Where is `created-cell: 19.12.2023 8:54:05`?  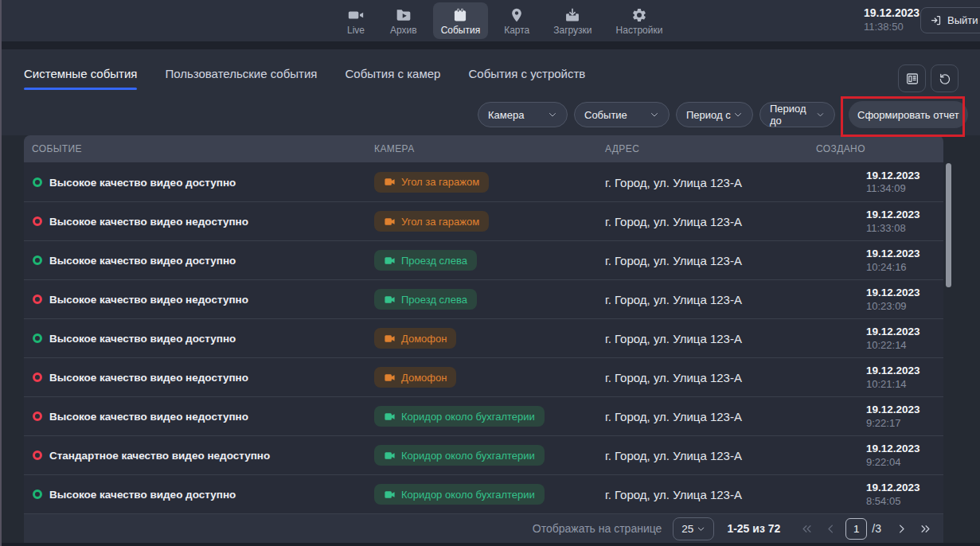 created-cell: 19.12.2023 8:54:05 is located at coordinates (893, 494).